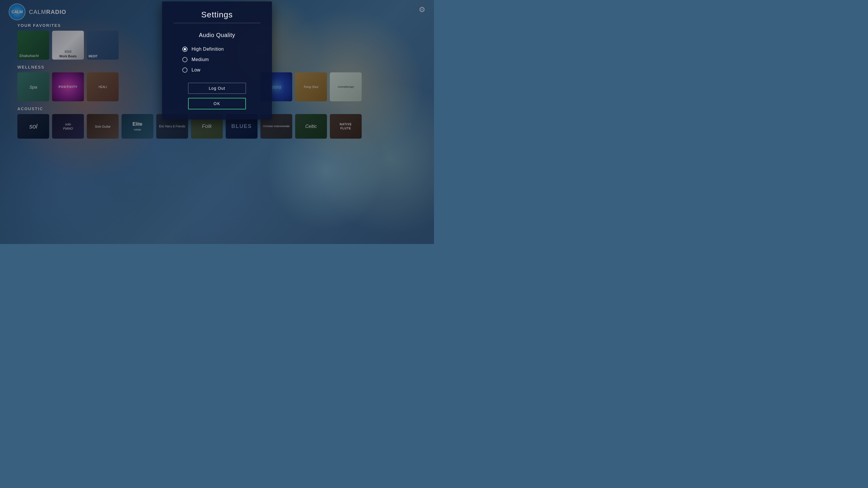 The height and width of the screenshot is (488, 868). I want to click on radio-medium-circle, so click(185, 60).